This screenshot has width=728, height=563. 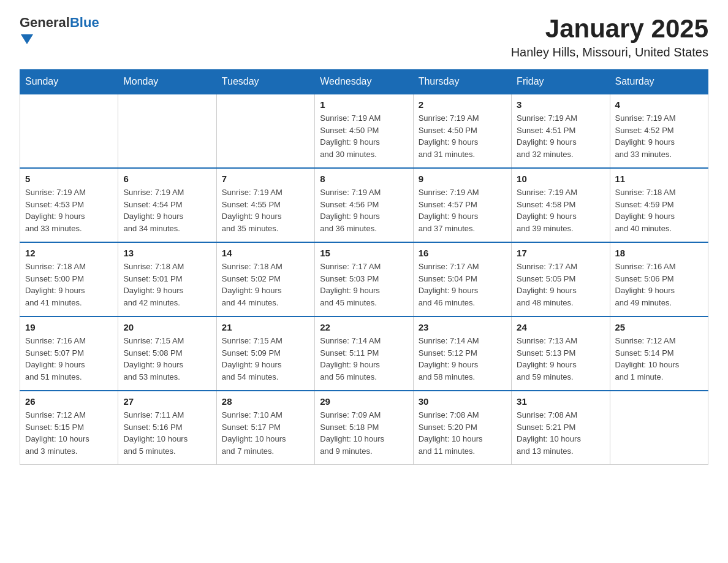 What do you see at coordinates (659, 205) in the screenshot?
I see `calendar-day-cell: 11Sunrise: 7:18 AM Sunset: 4:59 PM Dayli…` at bounding box center [659, 205].